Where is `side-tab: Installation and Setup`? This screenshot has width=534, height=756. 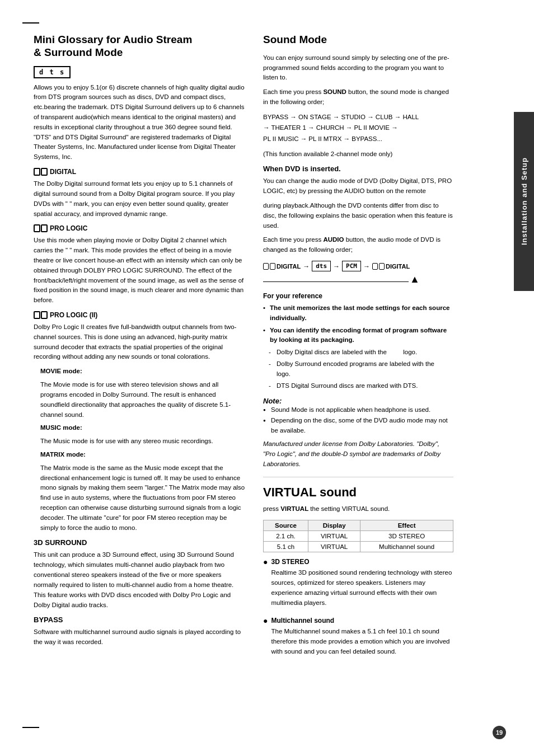 side-tab: Installation and Setup is located at coordinates (524, 201).